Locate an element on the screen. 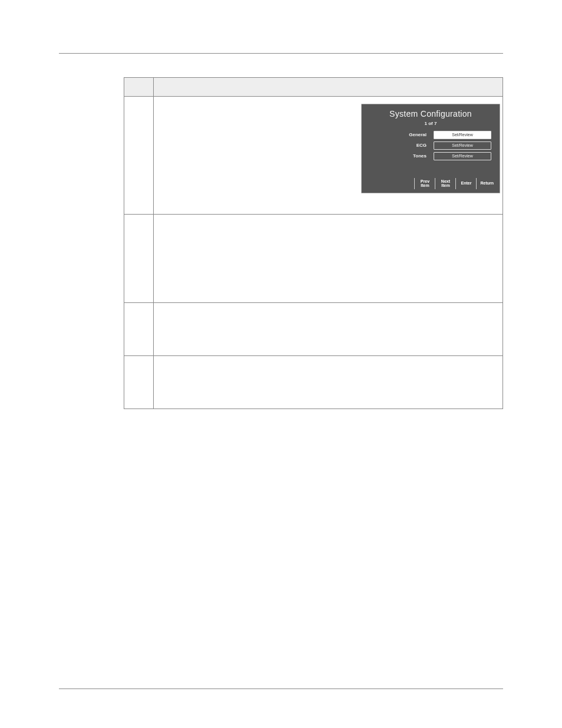 This screenshot has width=562, height=728. return-label: Return is located at coordinates (487, 183).